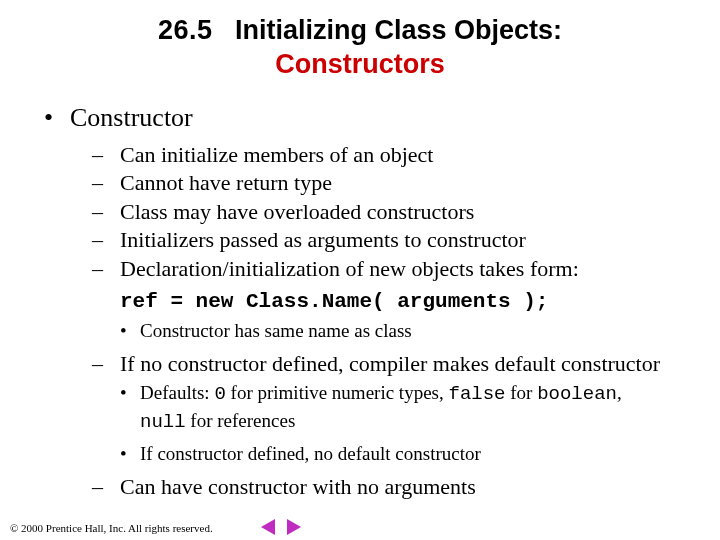 This screenshot has height=540, width=720. What do you see at coordinates (132, 118) in the screenshot?
I see `bullet-text: Constructor` at bounding box center [132, 118].